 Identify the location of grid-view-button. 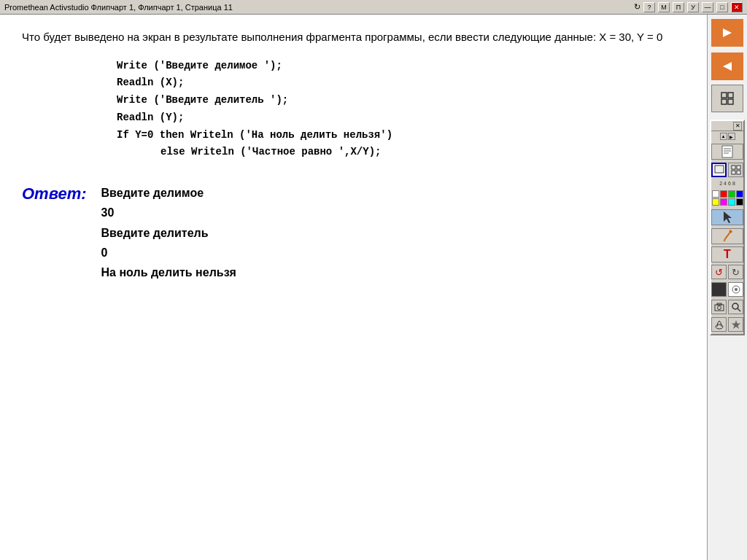
(727, 98).